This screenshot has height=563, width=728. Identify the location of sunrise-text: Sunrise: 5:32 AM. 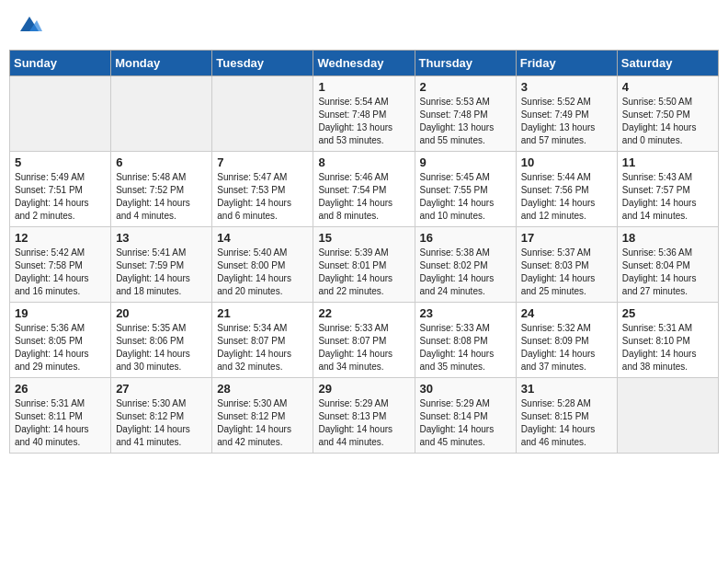
(556, 327).